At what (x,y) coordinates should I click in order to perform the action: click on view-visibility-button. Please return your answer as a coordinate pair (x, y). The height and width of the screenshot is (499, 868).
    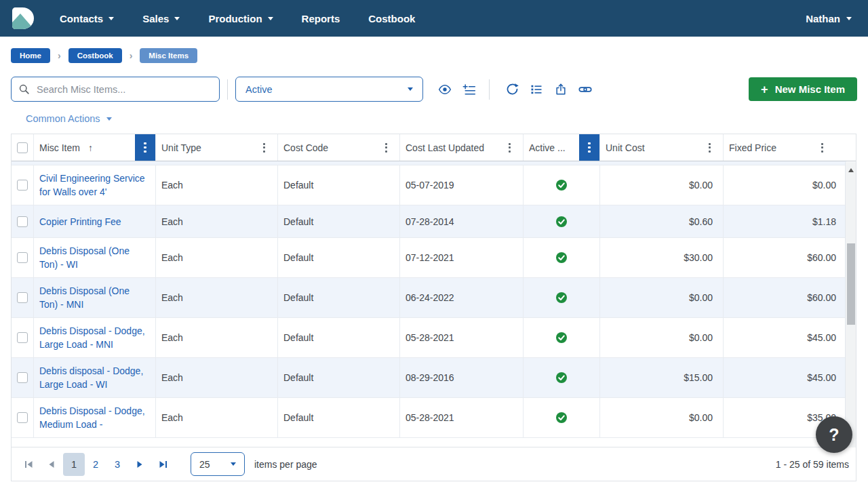
    Looking at the image, I should click on (445, 89).